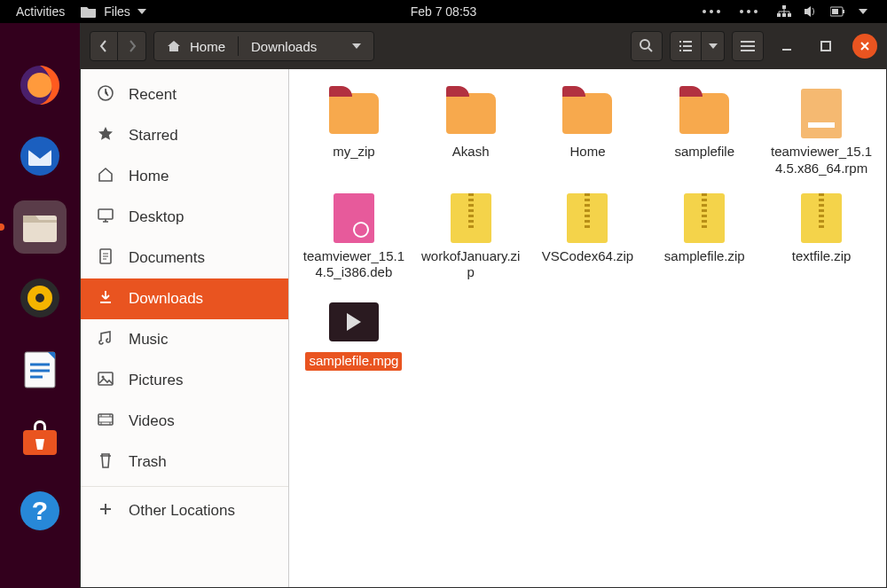  What do you see at coordinates (588, 238) in the screenshot?
I see `file-item: VSCodex64.zip` at bounding box center [588, 238].